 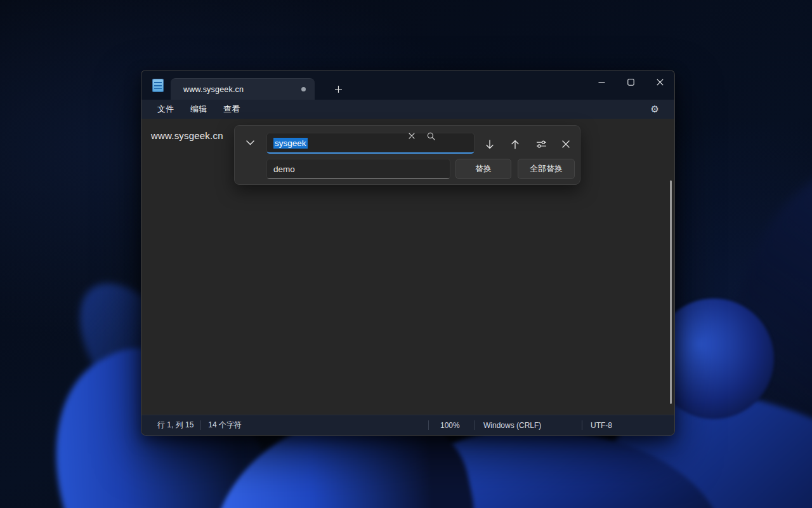 I want to click on find-next-button, so click(x=490, y=144).